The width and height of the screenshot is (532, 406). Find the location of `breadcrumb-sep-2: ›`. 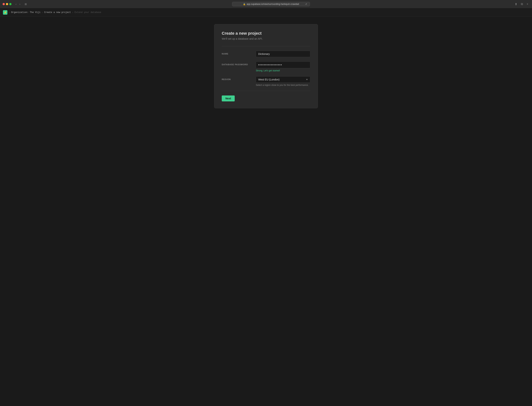

breadcrumb-sep-2: › is located at coordinates (42, 13).